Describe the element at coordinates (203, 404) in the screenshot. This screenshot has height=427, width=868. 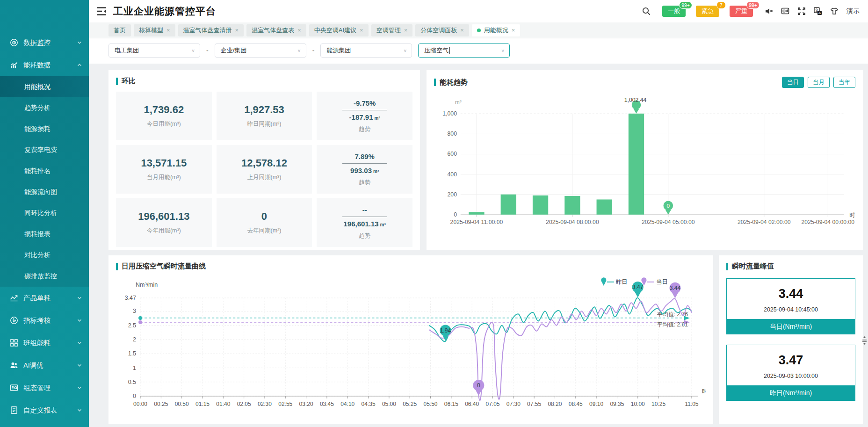
I see `svg-text: 01:15` at that location.